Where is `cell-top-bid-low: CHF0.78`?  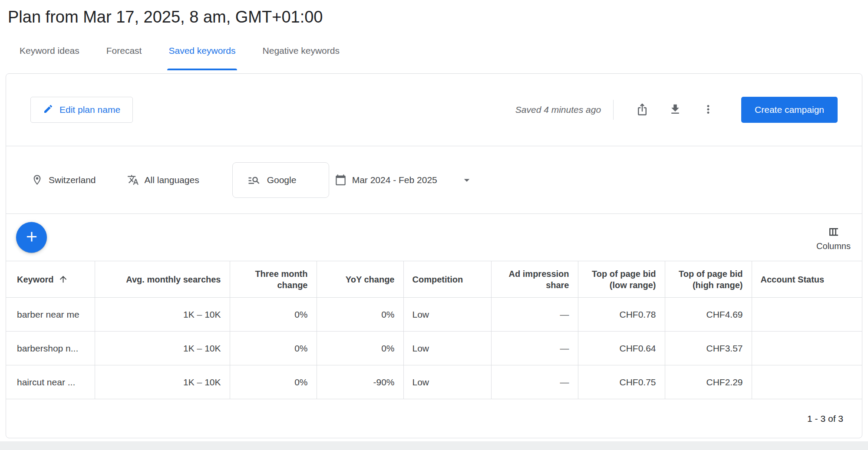
cell-top-bid-low: CHF0.78 is located at coordinates (621, 315).